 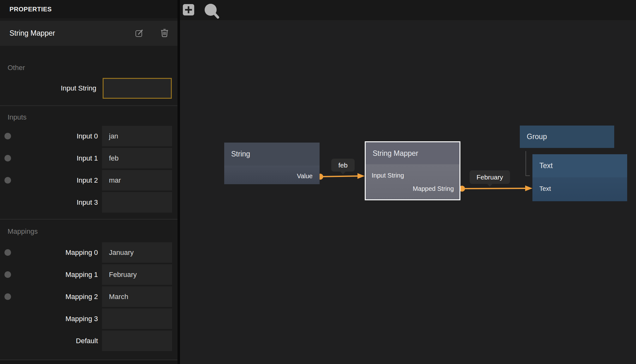 I want to click on mapping-row: Mapping 2 March, so click(x=89, y=296).